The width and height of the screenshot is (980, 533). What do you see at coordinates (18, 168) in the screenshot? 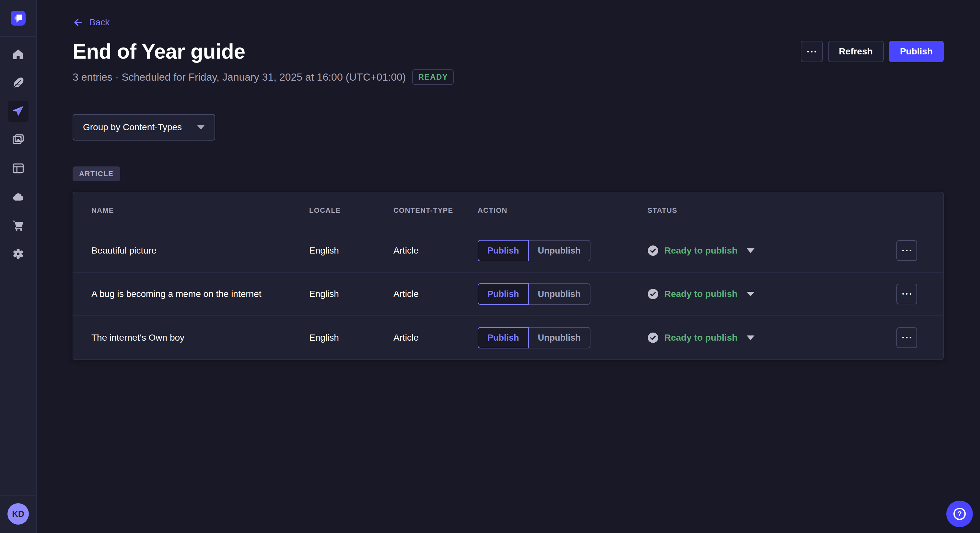
I see `layout-icon` at bounding box center [18, 168].